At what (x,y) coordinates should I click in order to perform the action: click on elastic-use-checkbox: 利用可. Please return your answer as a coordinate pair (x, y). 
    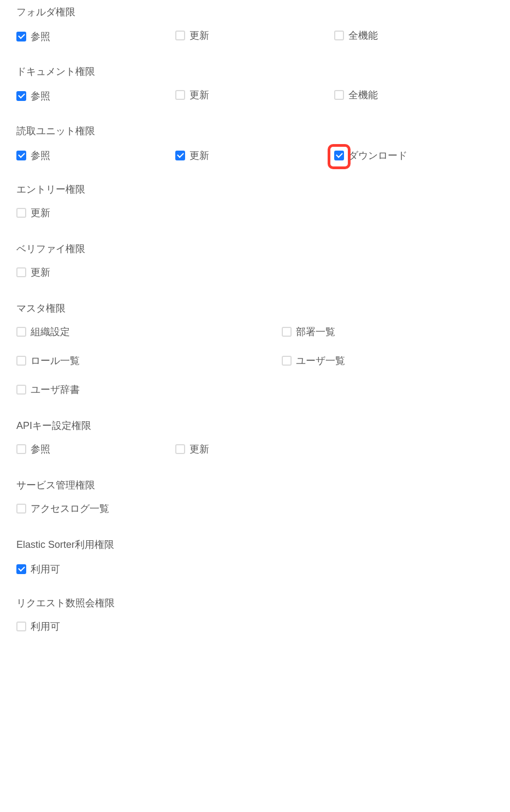
    Looking at the image, I should click on (38, 569).